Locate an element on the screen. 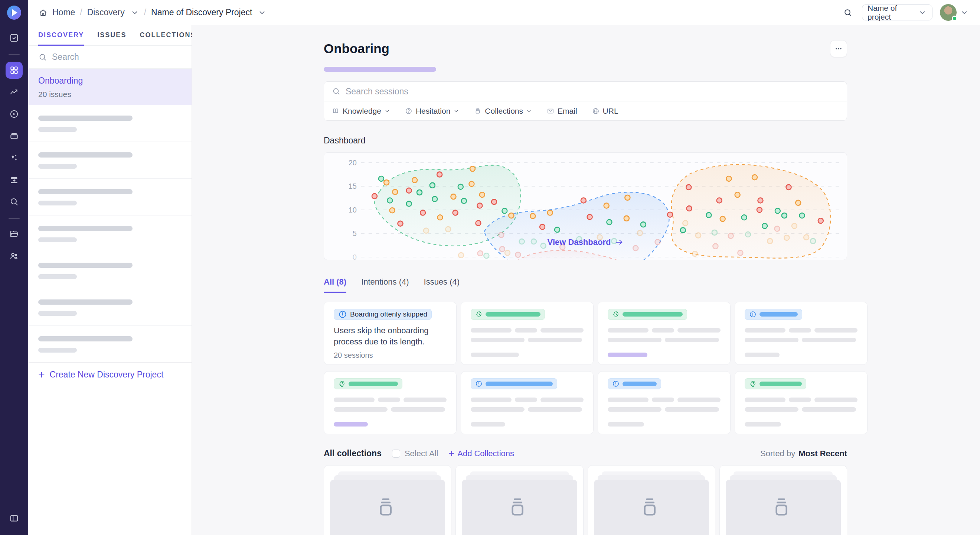  filter-collections: Collections is located at coordinates (503, 111).